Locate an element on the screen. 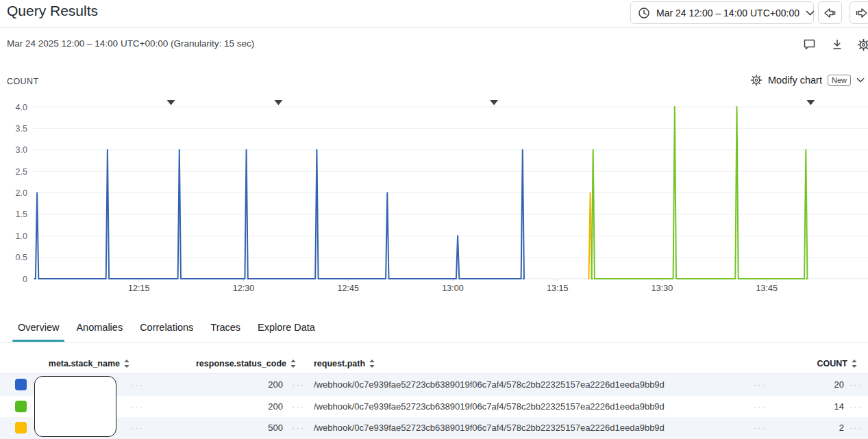 The height and width of the screenshot is (439, 868). svg-text: 0.5 is located at coordinates (22, 258).